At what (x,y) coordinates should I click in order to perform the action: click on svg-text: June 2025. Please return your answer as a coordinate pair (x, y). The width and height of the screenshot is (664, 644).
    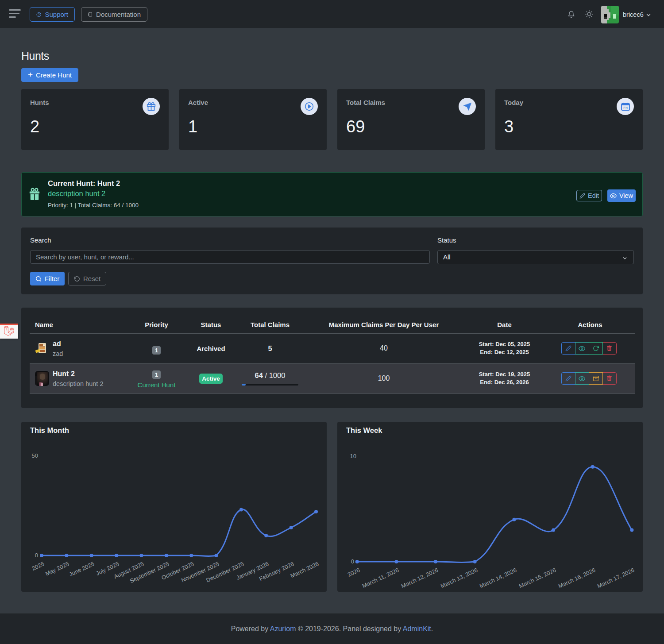
    Looking at the image, I should click on (81, 569).